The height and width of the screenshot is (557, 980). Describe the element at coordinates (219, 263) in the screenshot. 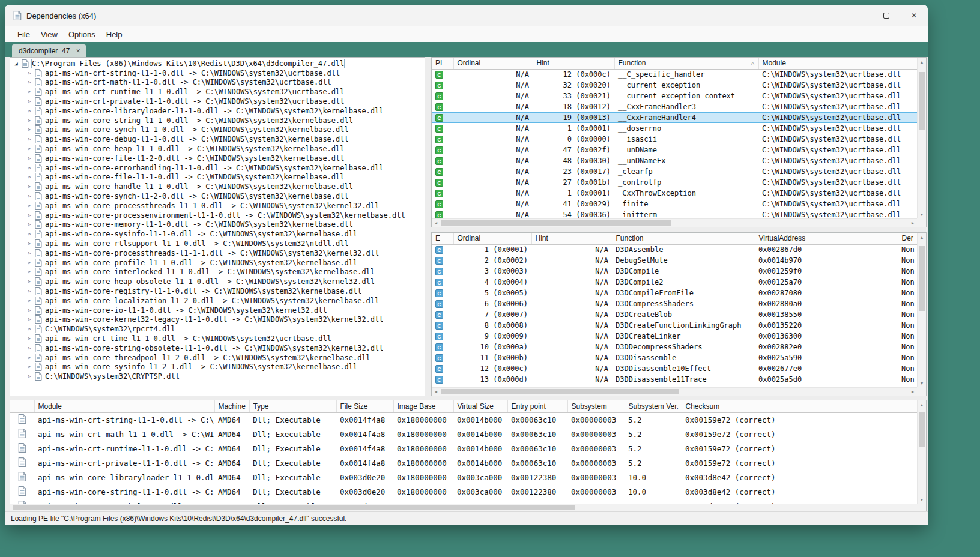

I see `tree-item: ▷api-ms-win-core-profile-l1-1-0.dll -> C…` at that location.